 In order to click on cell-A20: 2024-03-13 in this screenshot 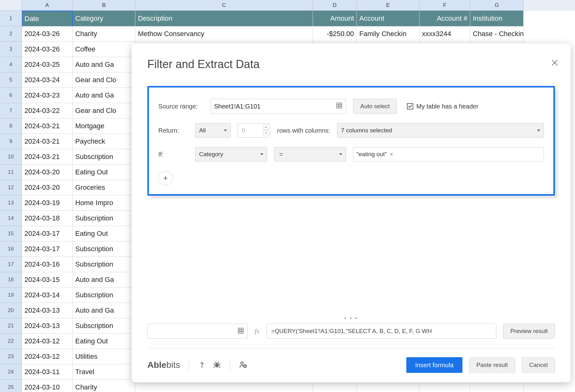, I will do `click(47, 310)`.